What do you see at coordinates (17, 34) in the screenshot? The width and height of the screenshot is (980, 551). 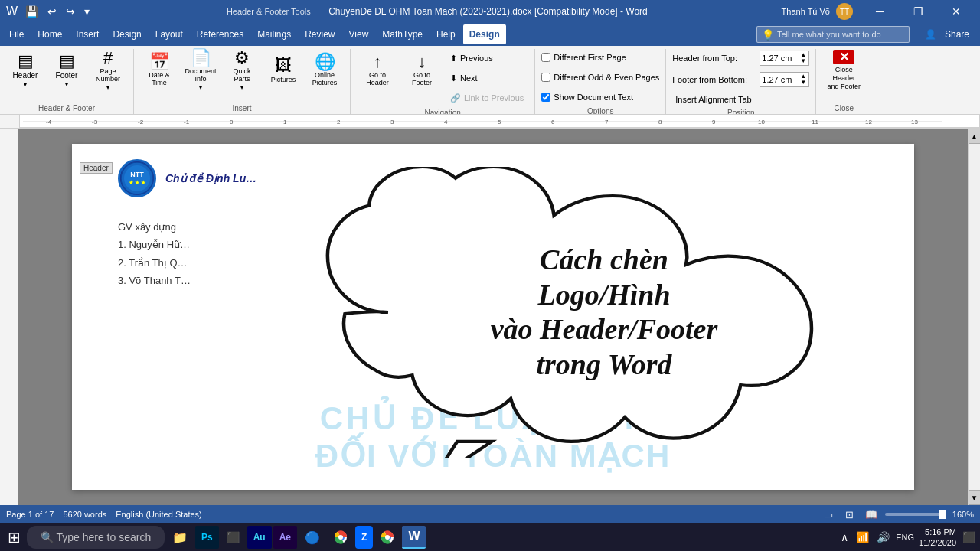 I see `menu-file: File` at bounding box center [17, 34].